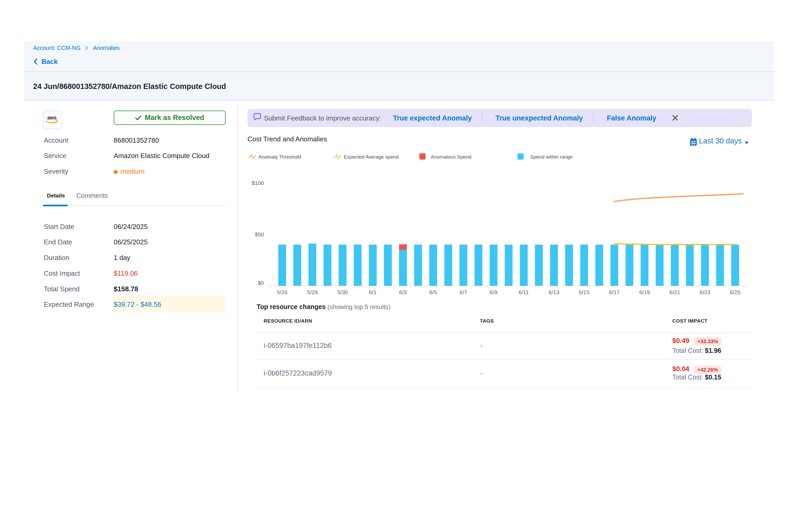  I want to click on svg-text: 5/26, so click(282, 292).